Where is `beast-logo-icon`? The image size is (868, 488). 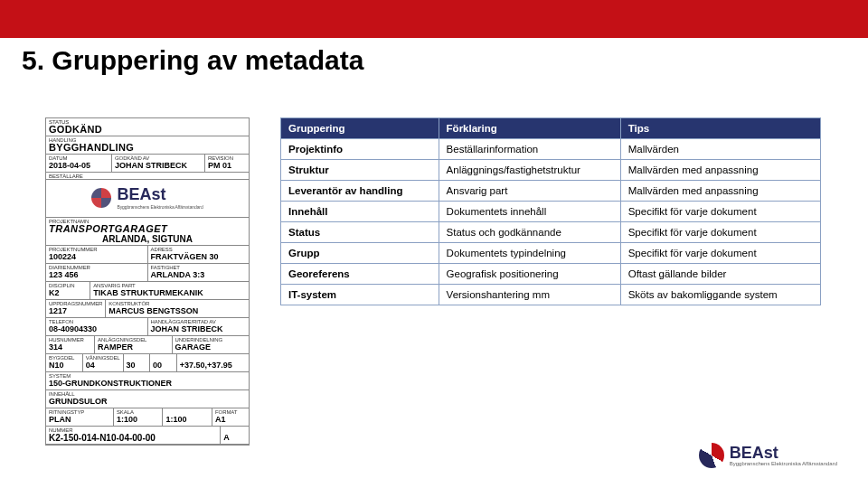 beast-logo-icon is located at coordinates (101, 198).